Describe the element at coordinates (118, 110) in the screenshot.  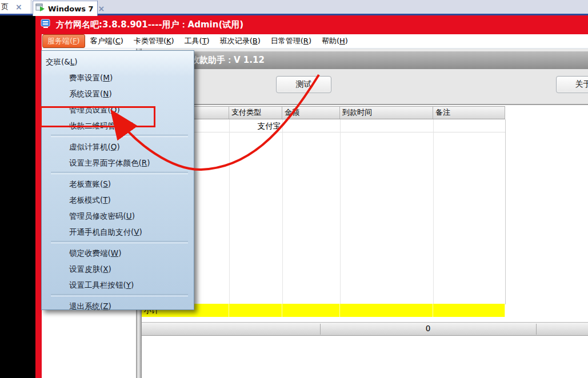
I see `dropdown-item-3: 管理员设置(O)` at that location.